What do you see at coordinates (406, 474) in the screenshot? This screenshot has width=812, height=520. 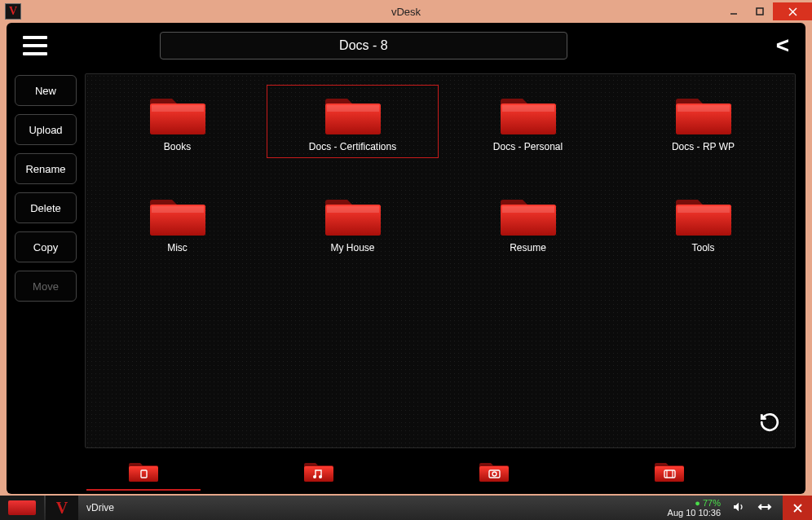 I see `bottom-tabs` at bounding box center [406, 474].